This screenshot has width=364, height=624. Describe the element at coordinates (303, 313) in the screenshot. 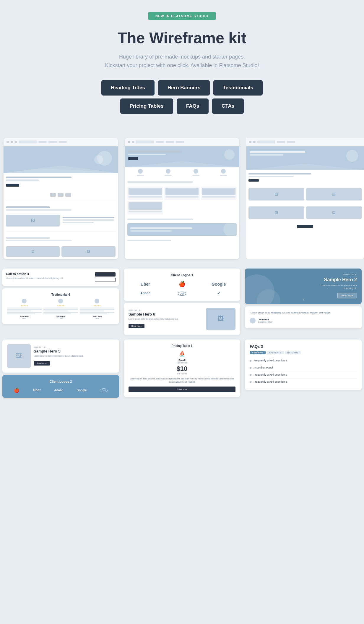

I see `testimonial-quote-text: "Lorem ipsum dolor adipiscing elit, sed …` at that location.